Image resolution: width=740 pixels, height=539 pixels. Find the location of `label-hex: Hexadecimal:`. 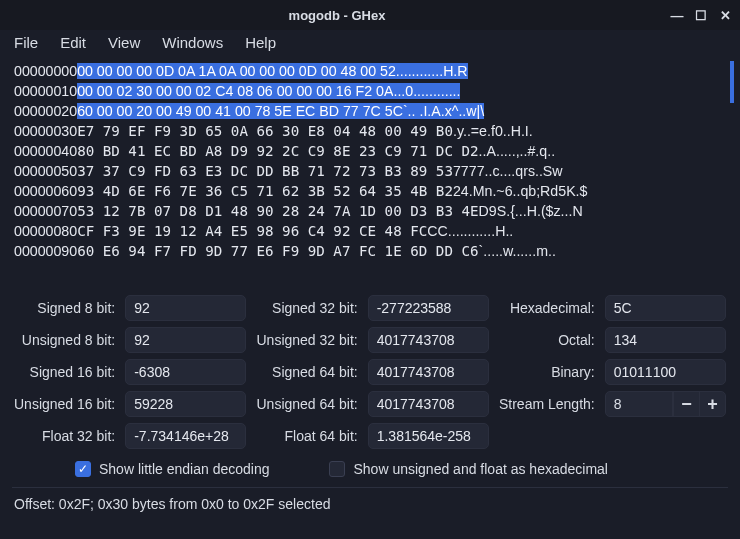

label-hex: Hexadecimal: is located at coordinates (547, 308).